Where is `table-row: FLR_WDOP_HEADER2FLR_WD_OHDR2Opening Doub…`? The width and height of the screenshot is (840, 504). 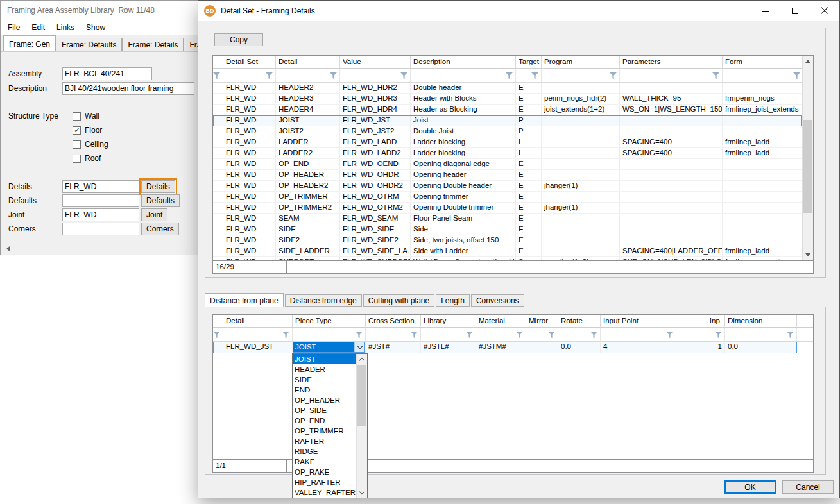 table-row: FLR_WDOP_HEADER2FLR_WD_OHDR2Opening Doub… is located at coordinates (508, 186).